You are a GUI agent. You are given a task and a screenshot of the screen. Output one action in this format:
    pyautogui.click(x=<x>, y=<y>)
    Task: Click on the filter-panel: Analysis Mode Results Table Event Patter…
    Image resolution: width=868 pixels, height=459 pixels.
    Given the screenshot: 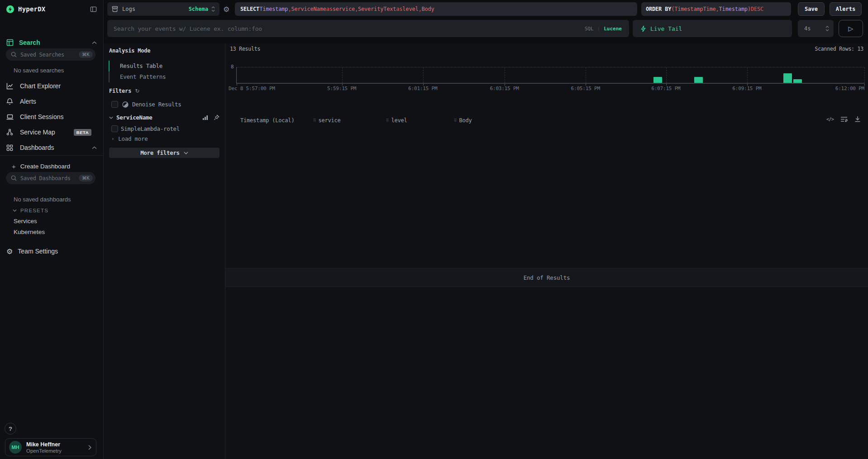 What is the action you would take?
    pyautogui.click(x=165, y=251)
    